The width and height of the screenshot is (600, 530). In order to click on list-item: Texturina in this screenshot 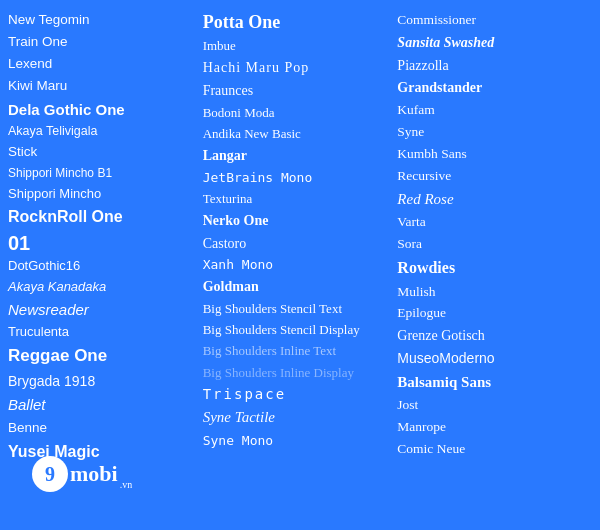, I will do `click(300, 199)`.